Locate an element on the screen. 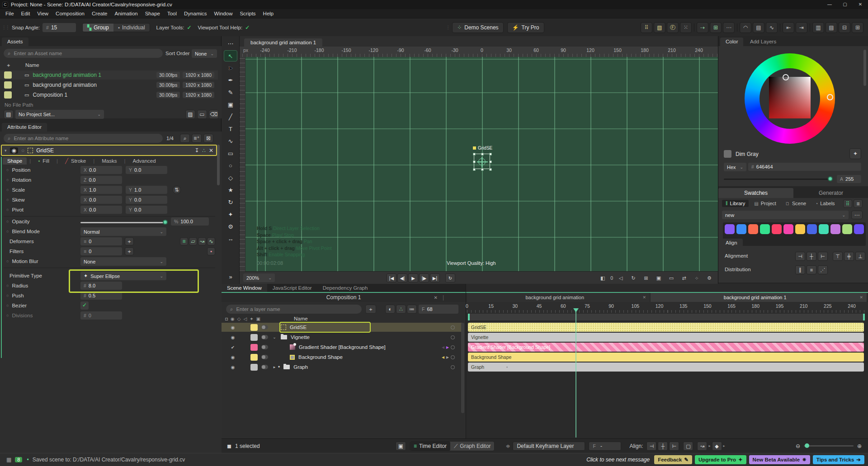 The height and width of the screenshot is (466, 868). list-icon: ≡ is located at coordinates (184, 241).